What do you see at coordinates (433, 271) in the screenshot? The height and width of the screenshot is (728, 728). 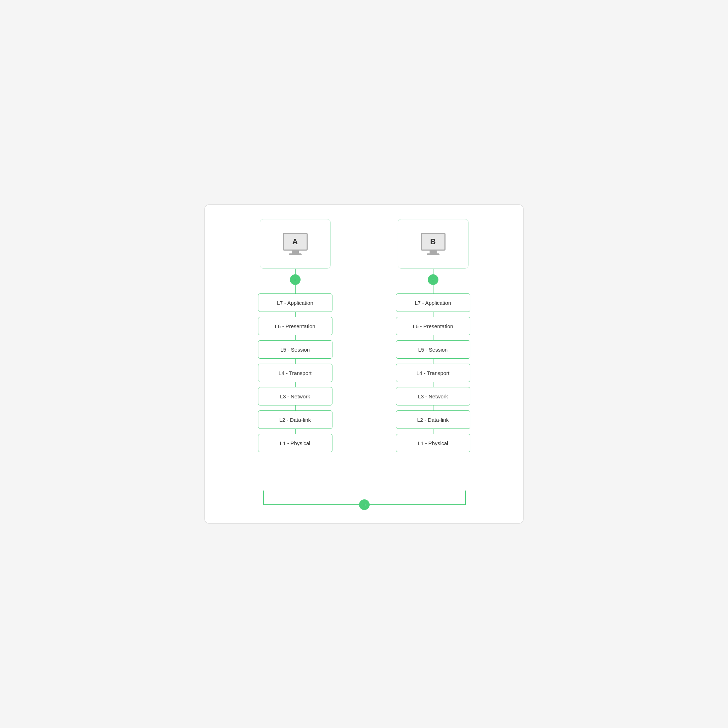 I see `top-connector-b` at bounding box center [433, 271].